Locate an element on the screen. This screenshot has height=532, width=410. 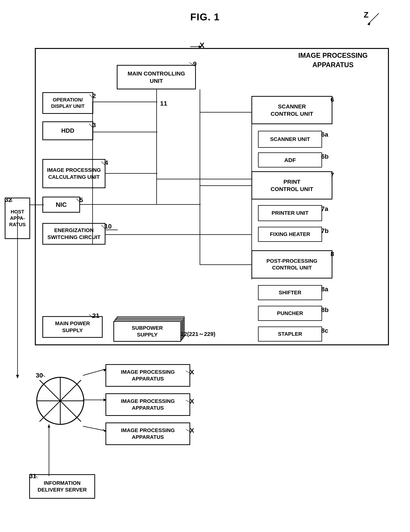
nic-right-h is located at coordinates (140, 205).